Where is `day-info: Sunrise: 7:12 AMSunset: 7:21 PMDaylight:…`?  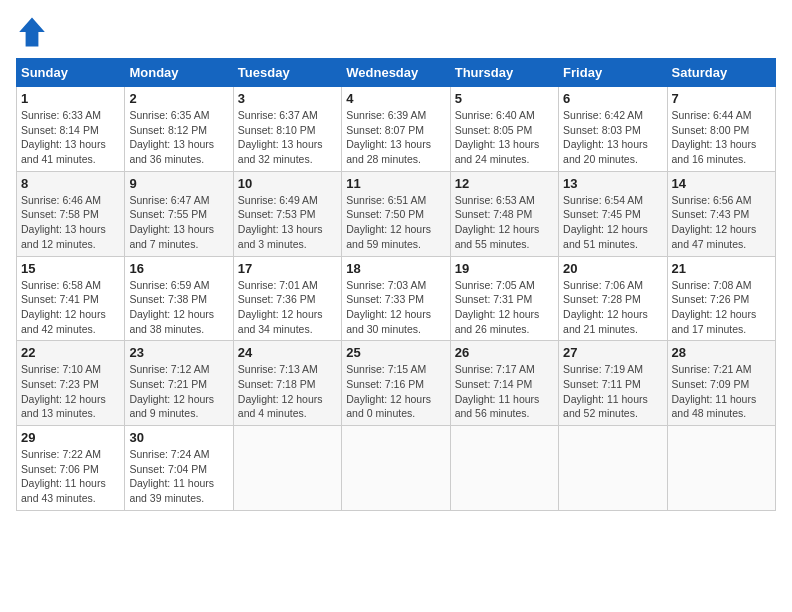
day-info: Sunrise: 7:12 AMSunset: 7:21 PMDaylight:… is located at coordinates (178, 392).